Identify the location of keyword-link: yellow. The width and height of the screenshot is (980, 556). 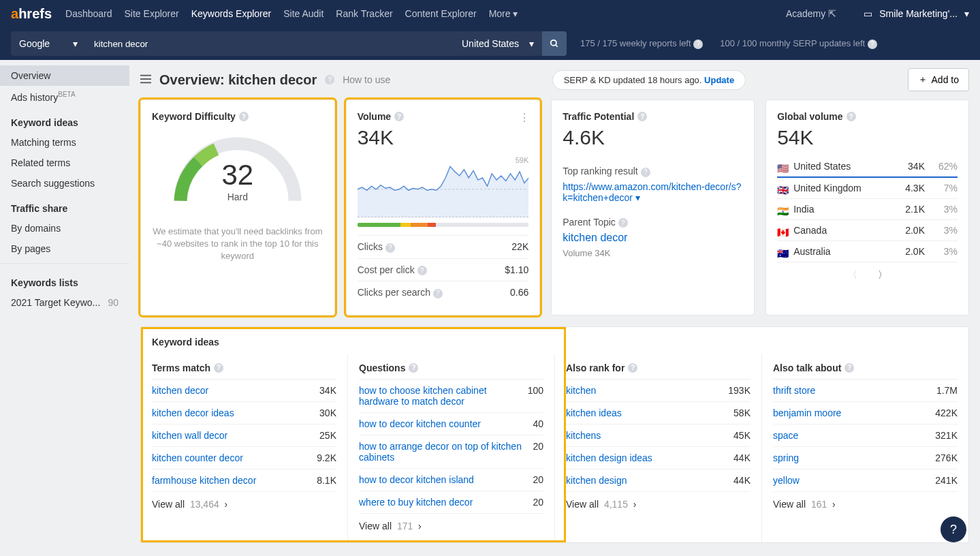
(851, 480).